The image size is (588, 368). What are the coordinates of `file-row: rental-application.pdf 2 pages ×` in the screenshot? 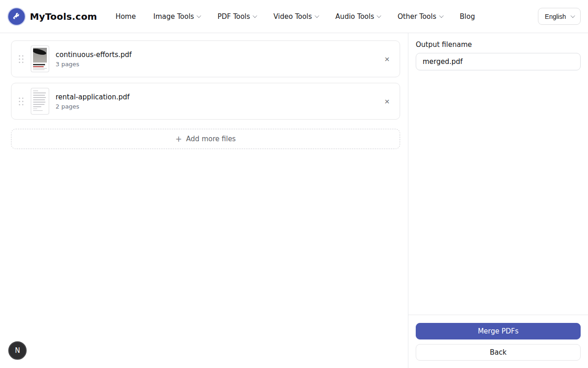 It's located at (206, 101).